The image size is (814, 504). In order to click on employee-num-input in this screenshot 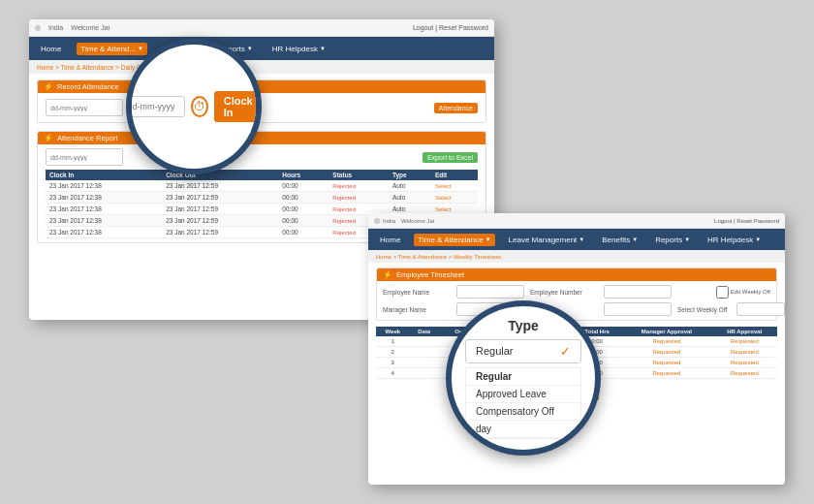, I will do `click(638, 292)`.